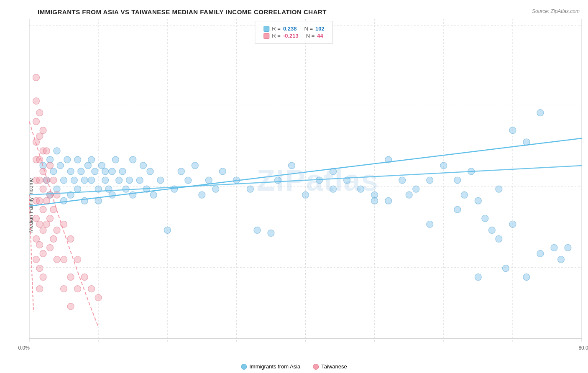 Image resolution: width=588 pixels, height=373 pixels. Describe the element at coordinates (320, 36) in the screenshot. I see `legend-pink-n-value: 44` at that location.